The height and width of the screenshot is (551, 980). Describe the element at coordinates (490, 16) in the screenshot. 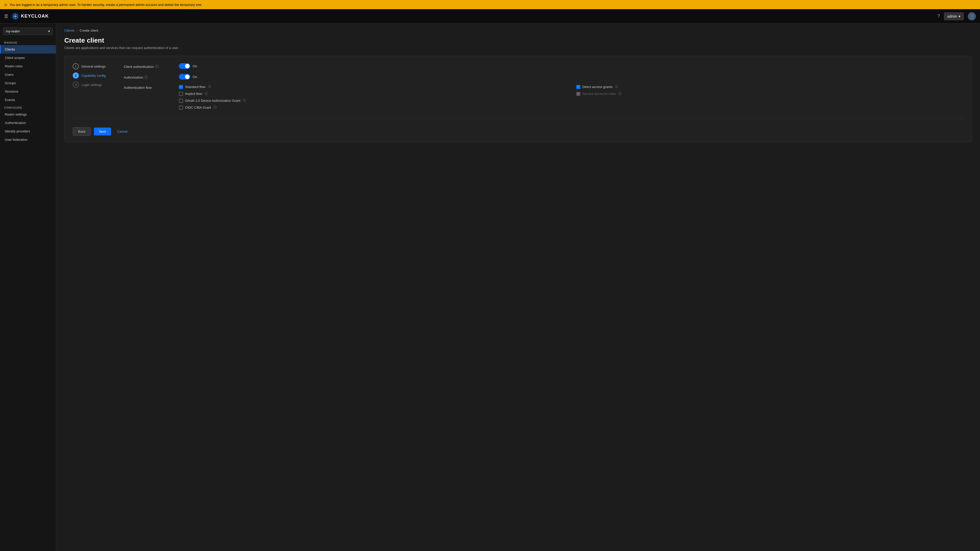

I see `top-navigation: ☰ KEYCLOAK ? admin ▾ 👤` at that location.